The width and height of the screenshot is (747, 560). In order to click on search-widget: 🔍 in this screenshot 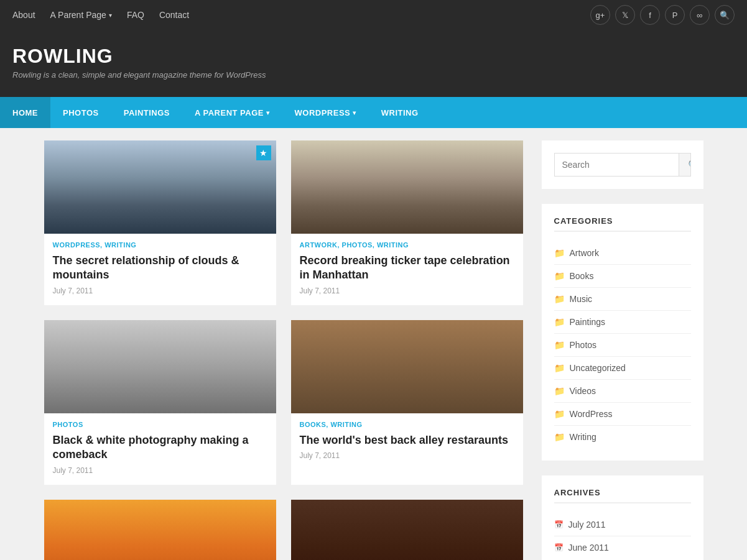, I will do `click(623, 165)`.